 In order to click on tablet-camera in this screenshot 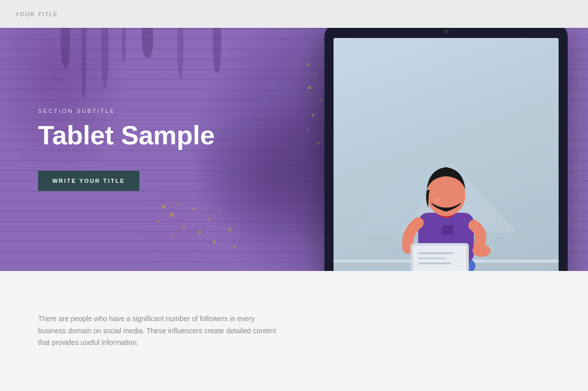, I will do `click(446, 31)`.